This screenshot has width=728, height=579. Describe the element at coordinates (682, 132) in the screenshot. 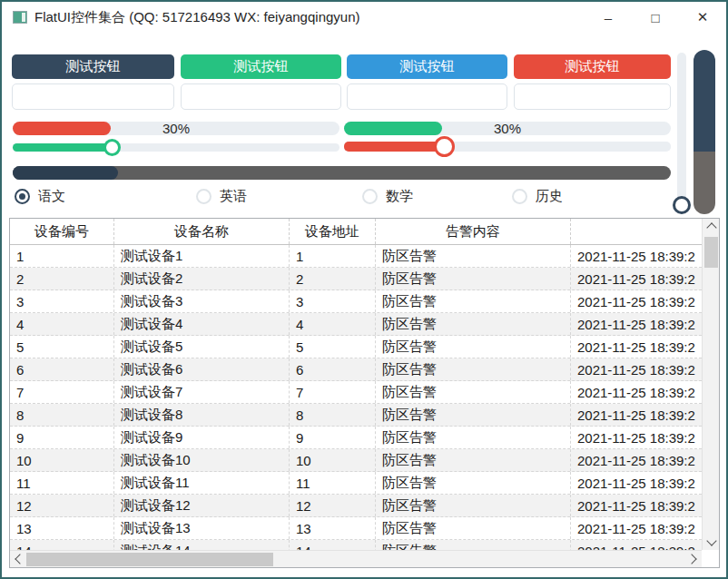

I see `vertical-slider` at that location.